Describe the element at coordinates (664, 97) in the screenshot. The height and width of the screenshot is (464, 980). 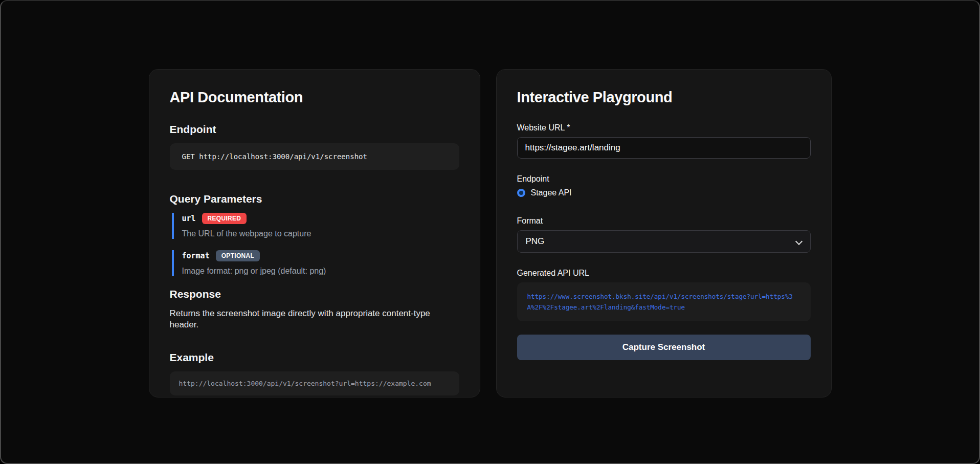
I see `playground-title: Interactive Playground` at that location.